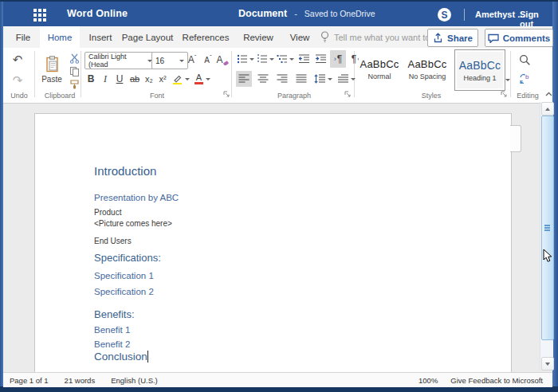 This screenshot has width=558, height=392. Describe the element at coordinates (182, 61) in the screenshot. I see `chevron-down-icon` at that location.